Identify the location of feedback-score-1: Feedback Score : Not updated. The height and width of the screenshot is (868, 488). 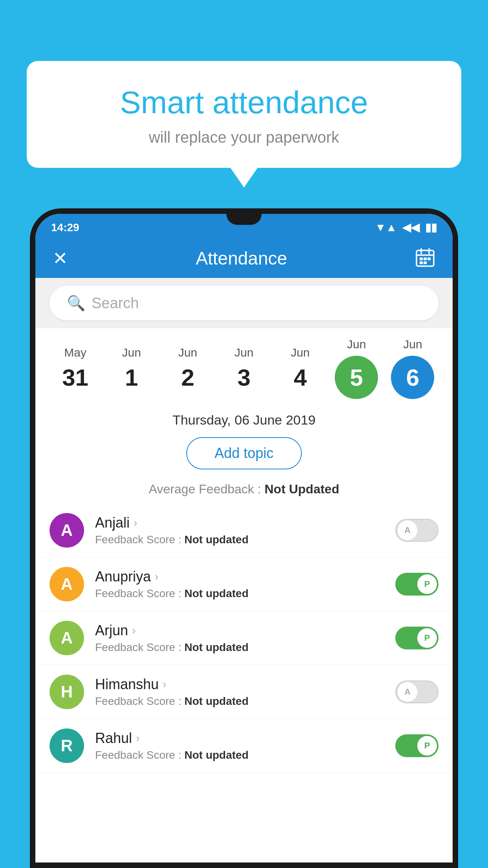
(245, 594).